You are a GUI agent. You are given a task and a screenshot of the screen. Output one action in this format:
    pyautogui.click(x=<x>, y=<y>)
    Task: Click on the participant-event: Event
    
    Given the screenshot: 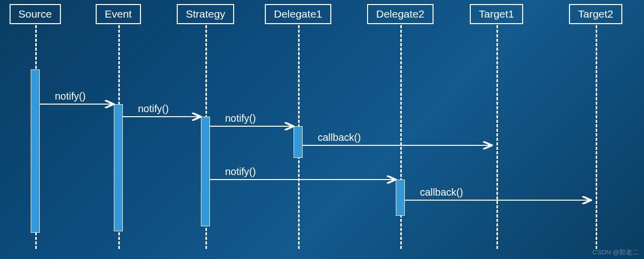 What is the action you would take?
    pyautogui.click(x=118, y=14)
    